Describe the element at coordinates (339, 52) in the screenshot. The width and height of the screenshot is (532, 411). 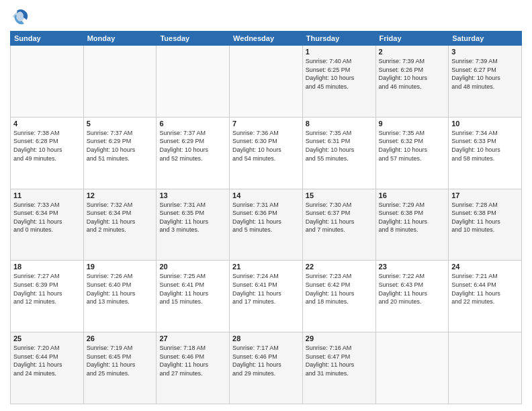
I see `day-number: 1` at that location.